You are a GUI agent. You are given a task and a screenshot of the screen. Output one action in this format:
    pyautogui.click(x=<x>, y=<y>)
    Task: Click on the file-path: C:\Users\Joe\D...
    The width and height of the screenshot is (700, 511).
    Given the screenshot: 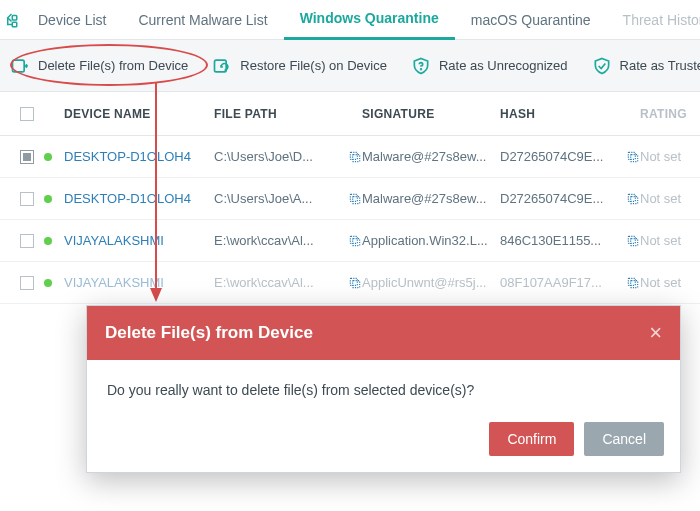 What is the action you would take?
    pyautogui.click(x=278, y=156)
    